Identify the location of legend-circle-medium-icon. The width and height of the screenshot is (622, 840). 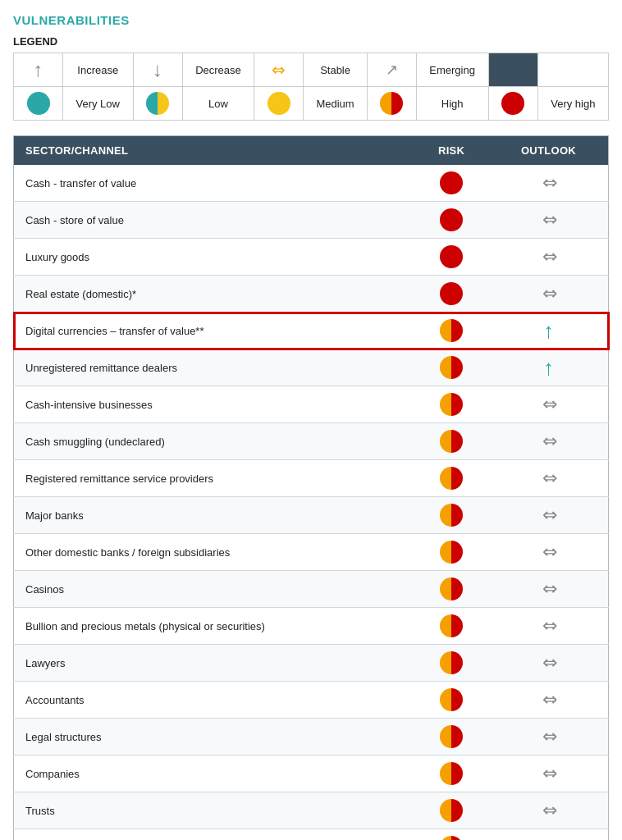
(279, 103).